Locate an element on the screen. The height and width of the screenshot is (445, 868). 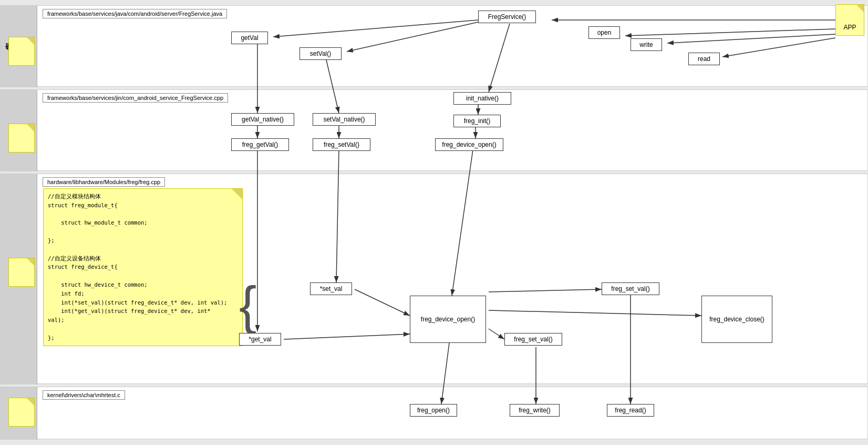
node-init-native: init_native() is located at coordinates (482, 98).